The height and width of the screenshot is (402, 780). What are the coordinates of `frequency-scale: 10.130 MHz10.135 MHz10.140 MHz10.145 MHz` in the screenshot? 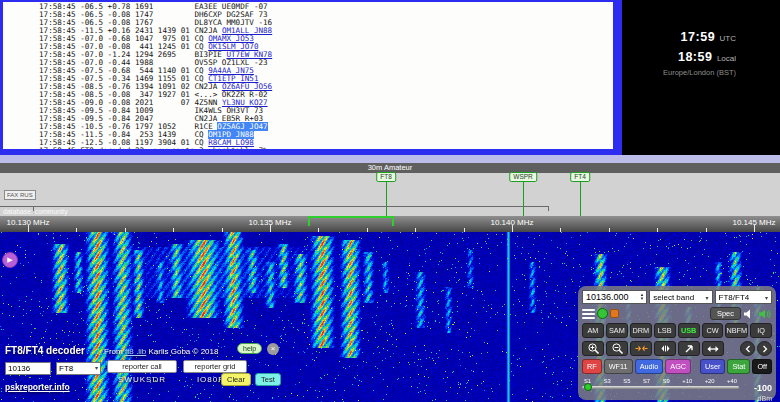 It's located at (390, 224).